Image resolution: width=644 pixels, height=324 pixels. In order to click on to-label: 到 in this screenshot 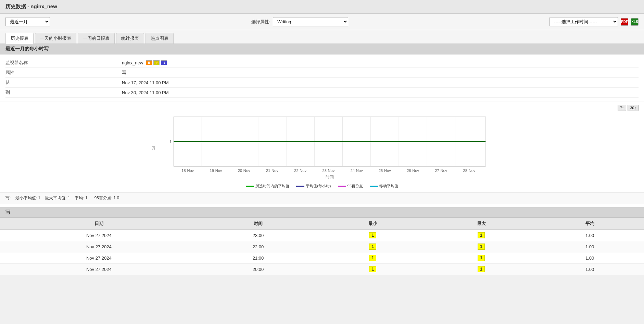, I will do `click(64, 92)`.